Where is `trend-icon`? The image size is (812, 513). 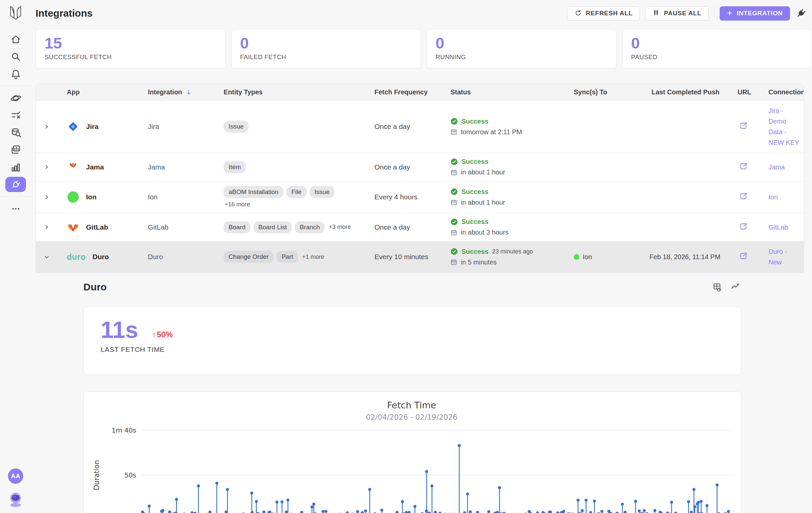
trend-icon is located at coordinates (736, 287).